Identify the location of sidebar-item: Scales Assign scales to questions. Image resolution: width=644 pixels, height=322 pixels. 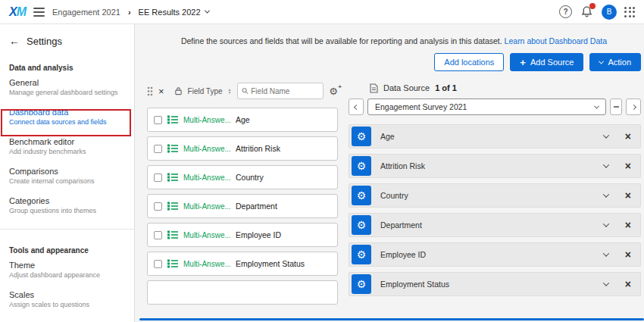
(67, 299).